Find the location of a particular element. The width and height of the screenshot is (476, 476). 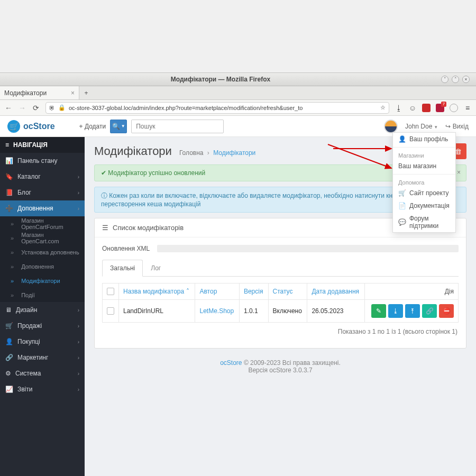

sidebar-sub-modifications: »Модифікатори is located at coordinates (42, 280).